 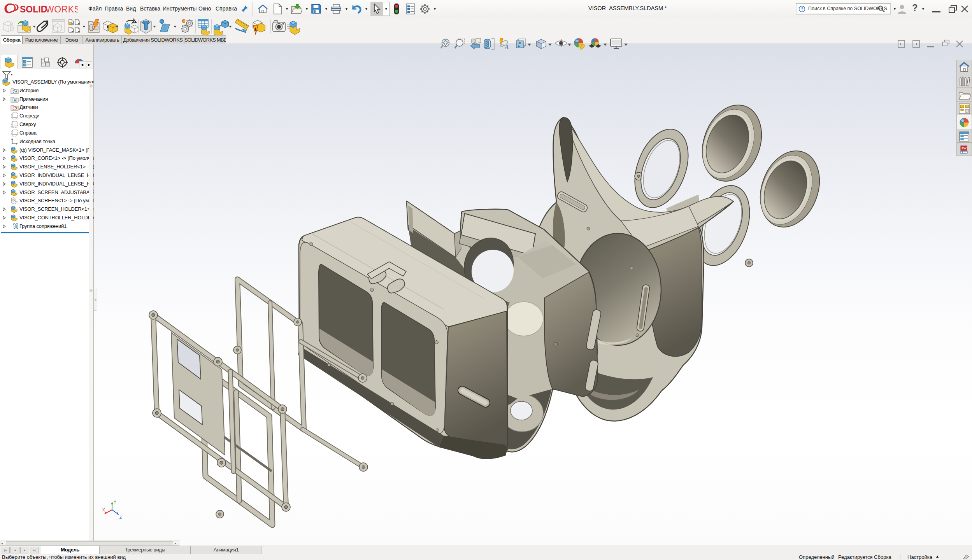 What do you see at coordinates (61, 9) in the screenshot?
I see `svg-text: WORKS` at bounding box center [61, 9].